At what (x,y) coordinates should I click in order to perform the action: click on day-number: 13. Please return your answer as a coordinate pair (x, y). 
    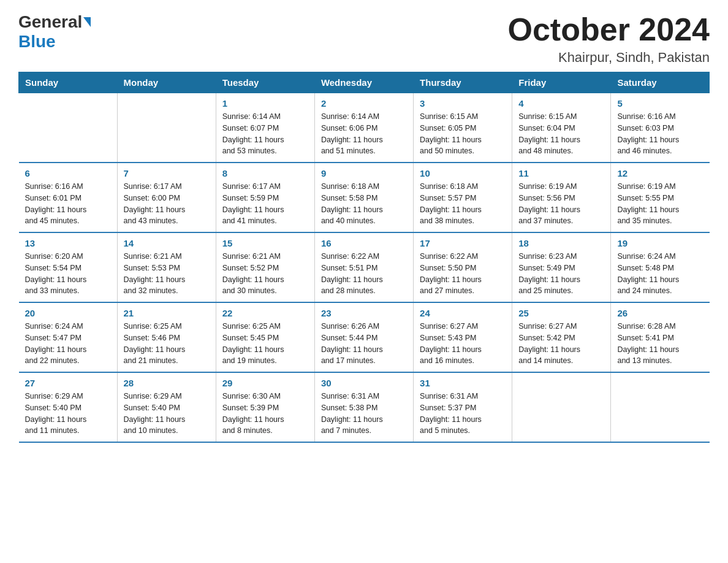
    Looking at the image, I should click on (68, 243).